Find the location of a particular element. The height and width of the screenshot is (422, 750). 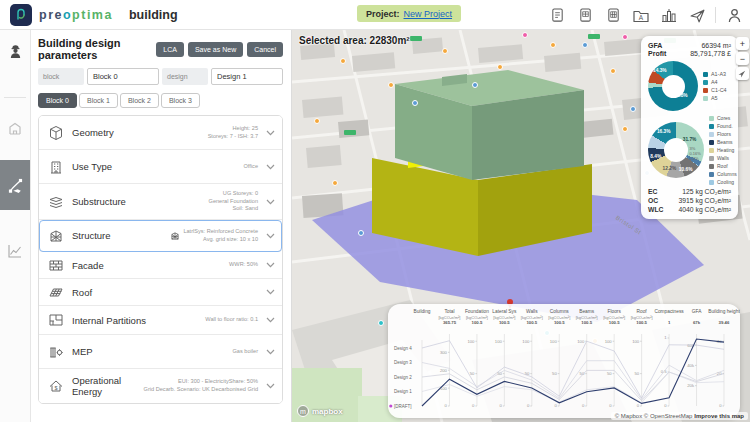

lifecycle-donut-chart: 73.8%14.3% is located at coordinates (673, 86).